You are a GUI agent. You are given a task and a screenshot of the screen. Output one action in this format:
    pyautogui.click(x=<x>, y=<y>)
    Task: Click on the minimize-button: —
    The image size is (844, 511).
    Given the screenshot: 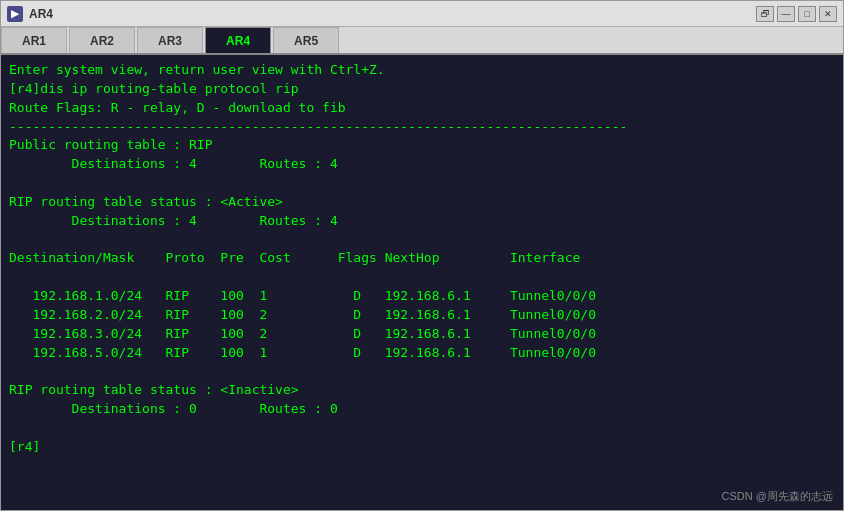 What is the action you would take?
    pyautogui.click(x=786, y=14)
    